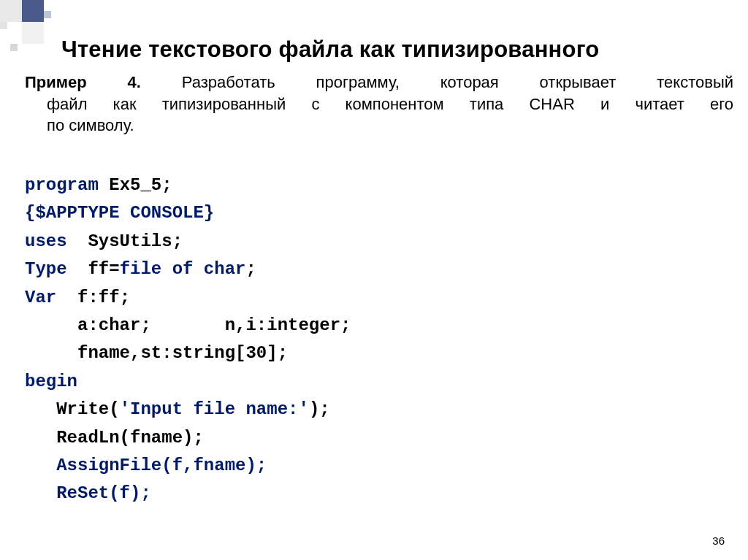 This screenshot has height=560, width=748. What do you see at coordinates (94, 269) in the screenshot?
I see `code-l4-rest: ff=` at bounding box center [94, 269].